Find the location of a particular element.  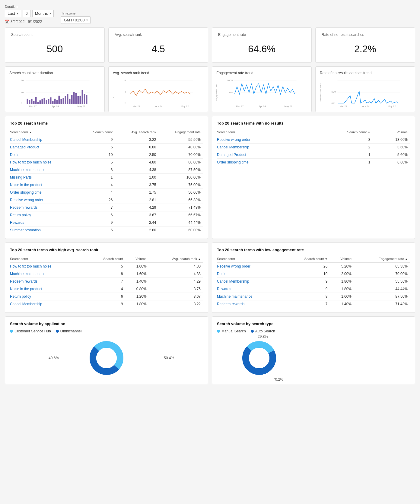

nr-term-cell: Order shipping time is located at coordinates (262, 162).